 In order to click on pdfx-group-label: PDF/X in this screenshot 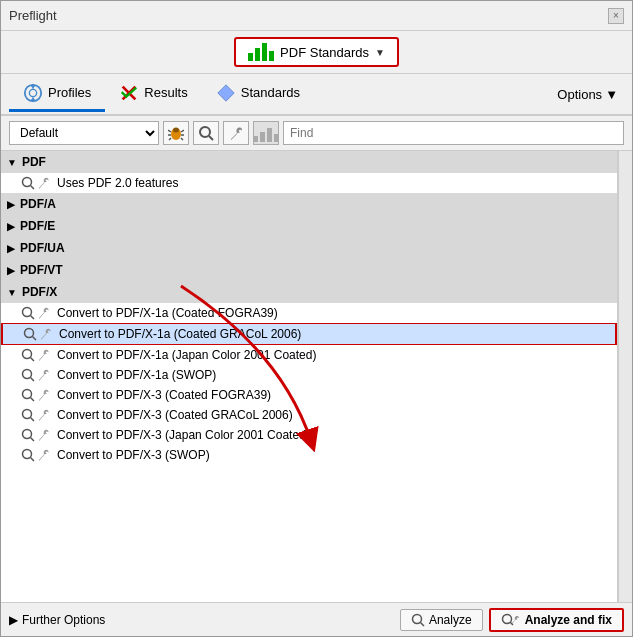, I will do `click(40, 292)`.